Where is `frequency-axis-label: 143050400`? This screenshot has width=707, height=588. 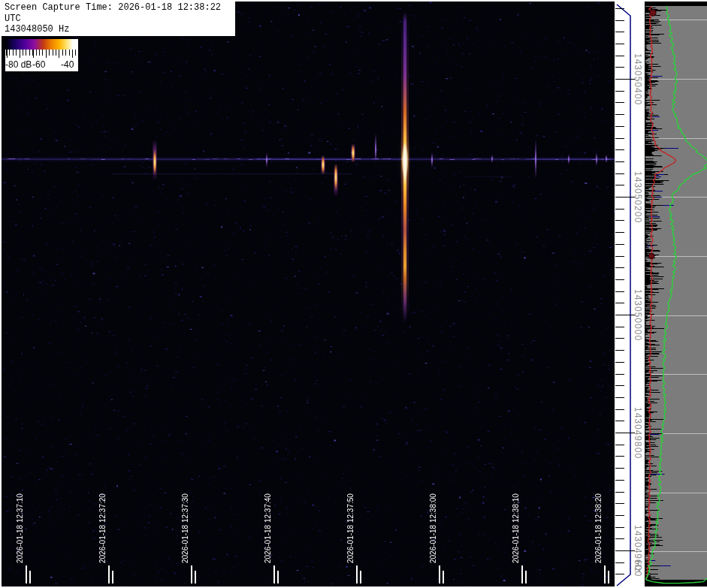
frequency-axis-label: 143050400 is located at coordinates (638, 80).